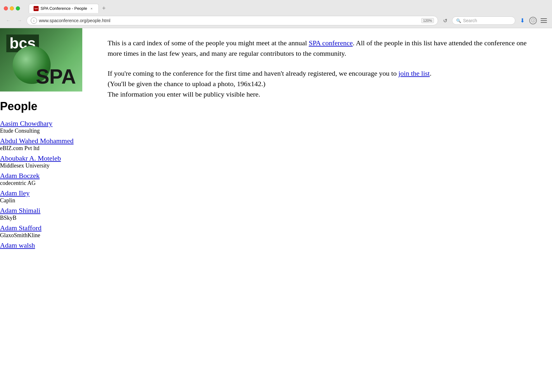 The height and width of the screenshot is (392, 552). I want to click on info-icon: i, so click(34, 21).